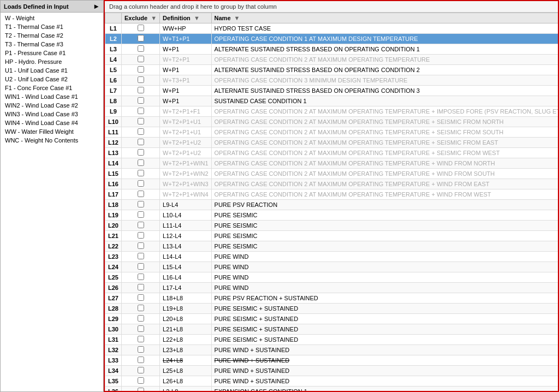 This screenshot has width=559, height=392. Describe the element at coordinates (332, 91) in the screenshot. I see `table-row: L7 W+P1 ALTERNATE SUSTAINED STRESS BASED…` at that location.